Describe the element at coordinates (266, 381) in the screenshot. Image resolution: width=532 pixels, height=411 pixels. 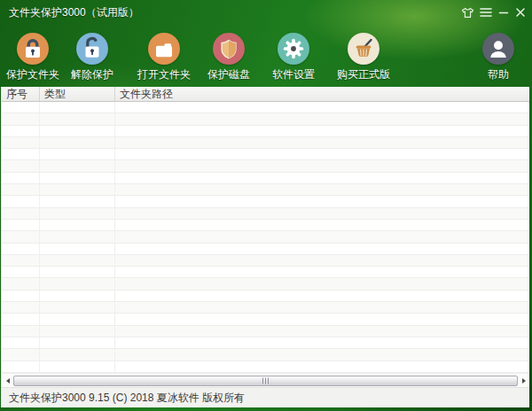
I see `scrollbar-thumb` at that location.